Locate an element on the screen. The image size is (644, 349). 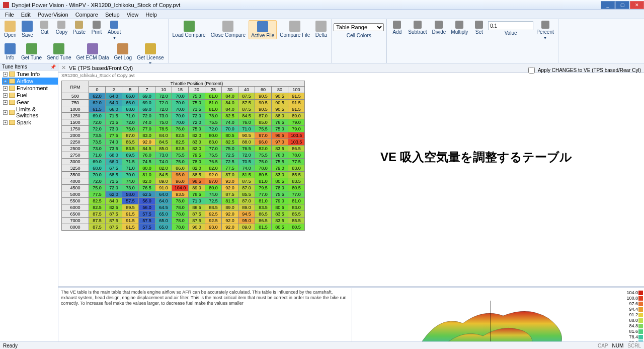
get-log-button: Get Log is located at coordinates (123, 54).